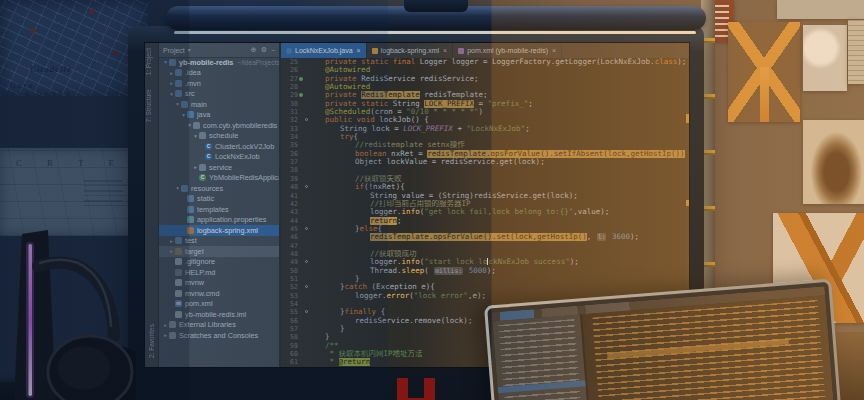  Describe the element at coordinates (148, 62) in the screenshot. I see `tool-window-button: 1: Project` at that location.